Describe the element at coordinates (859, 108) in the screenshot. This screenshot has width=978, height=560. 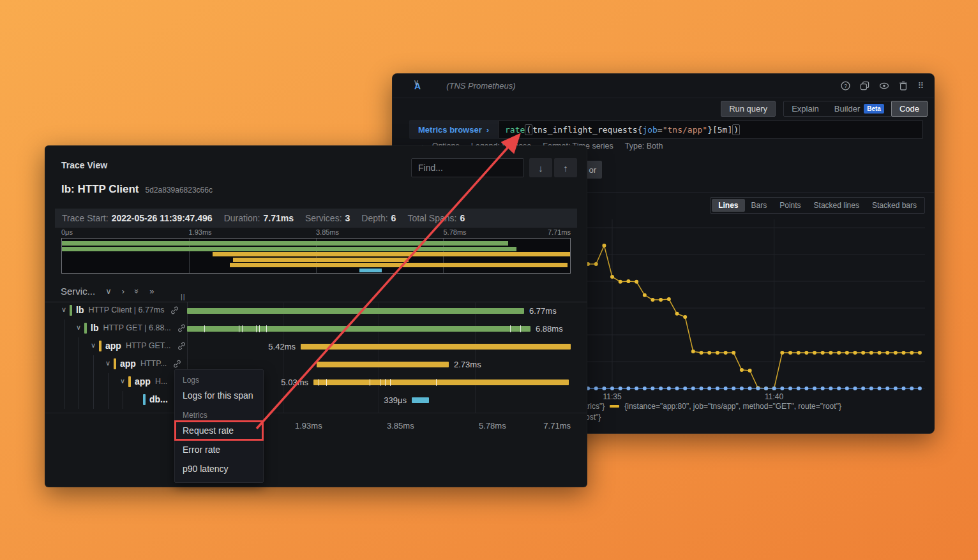
I see `tab-builder: BuilderBeta` at that location.